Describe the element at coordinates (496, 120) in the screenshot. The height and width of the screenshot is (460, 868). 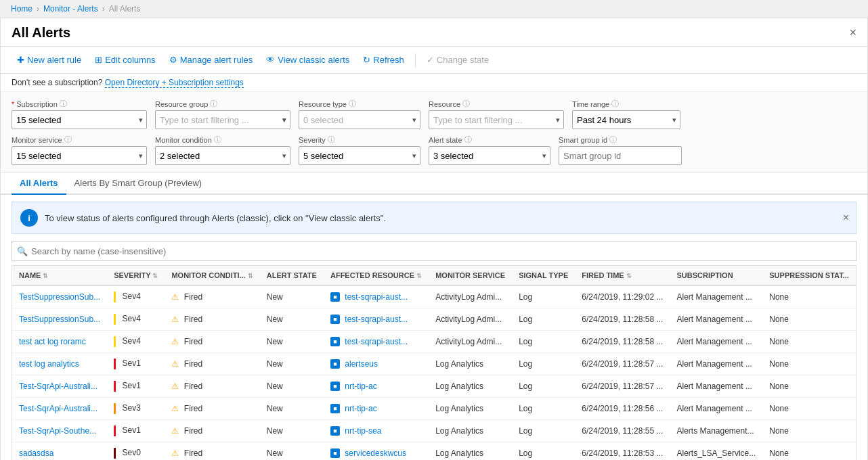
I see `resource-input` at that location.